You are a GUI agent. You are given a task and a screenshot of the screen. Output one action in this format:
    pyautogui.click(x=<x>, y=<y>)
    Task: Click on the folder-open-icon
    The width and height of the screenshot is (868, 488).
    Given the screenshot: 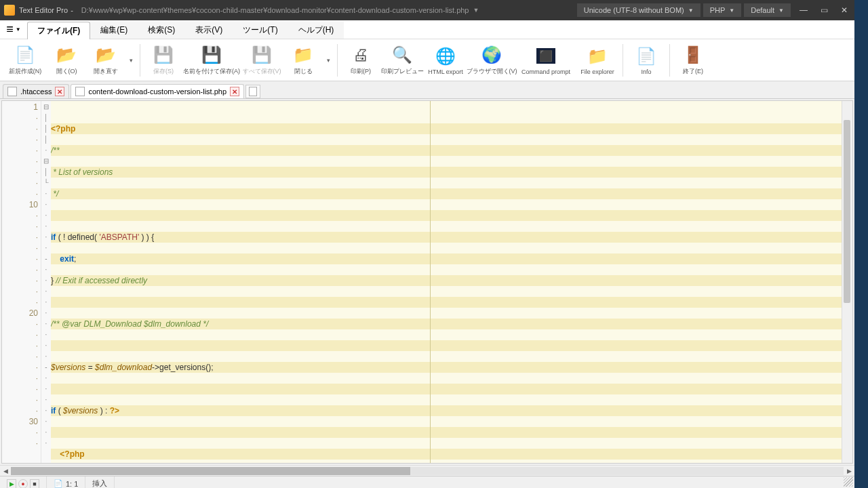 What is the action you would take?
    pyautogui.click(x=66, y=55)
    